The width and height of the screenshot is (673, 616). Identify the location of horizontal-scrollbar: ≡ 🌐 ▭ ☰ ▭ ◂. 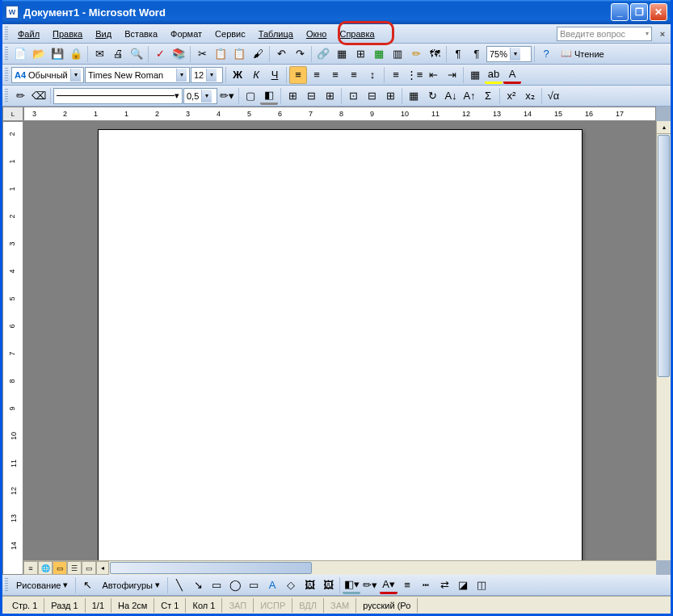
(339, 568).